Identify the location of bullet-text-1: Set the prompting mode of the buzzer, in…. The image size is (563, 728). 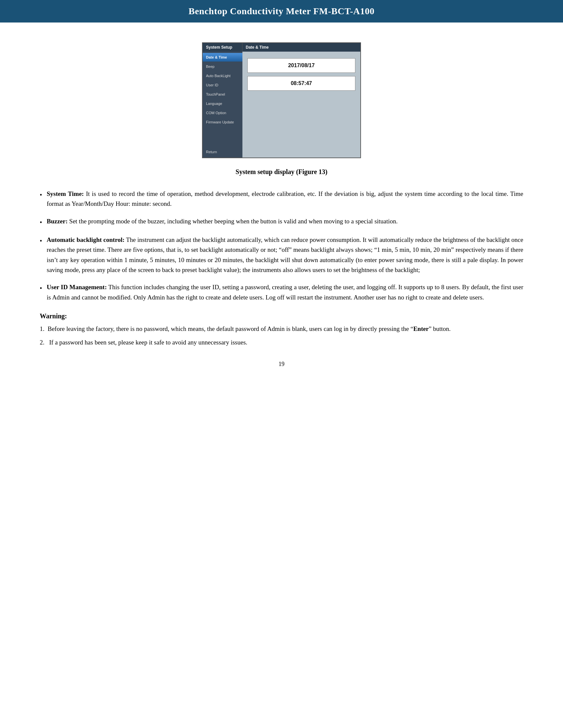
(233, 221).